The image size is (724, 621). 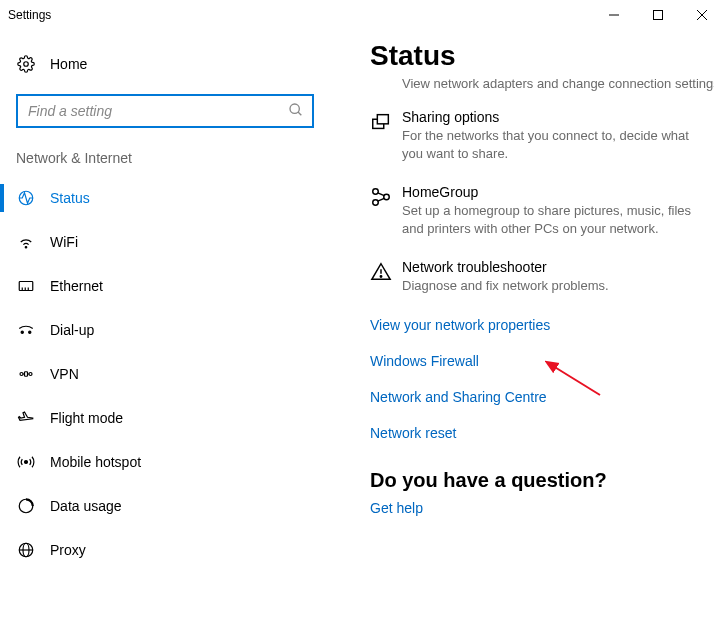 What do you see at coordinates (64, 242) in the screenshot?
I see `sidebar-item-label: WiFi` at bounding box center [64, 242].